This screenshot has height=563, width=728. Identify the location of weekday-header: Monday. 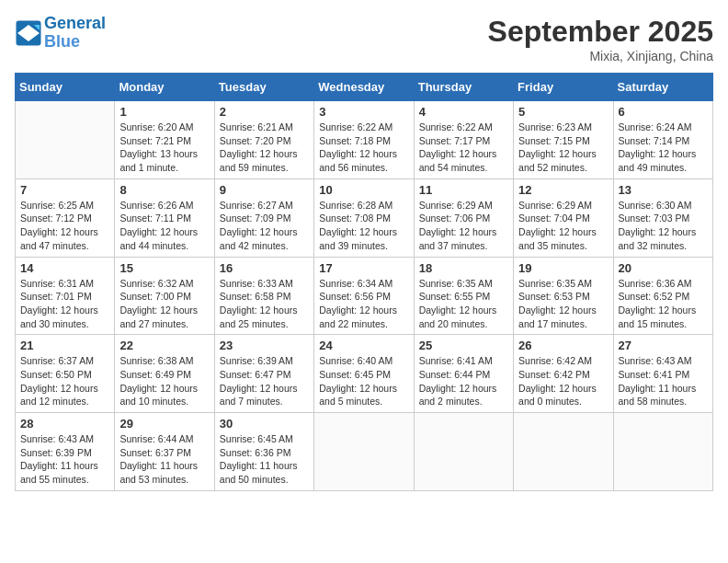
(165, 87).